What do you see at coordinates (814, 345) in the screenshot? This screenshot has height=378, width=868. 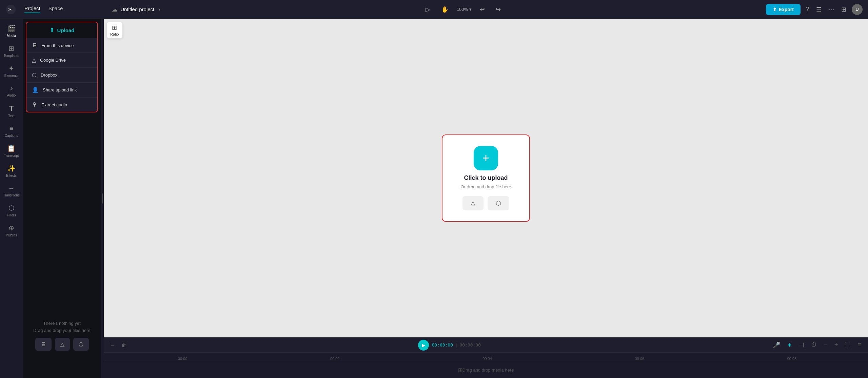 I see `speed-button: ⏱` at bounding box center [814, 345].